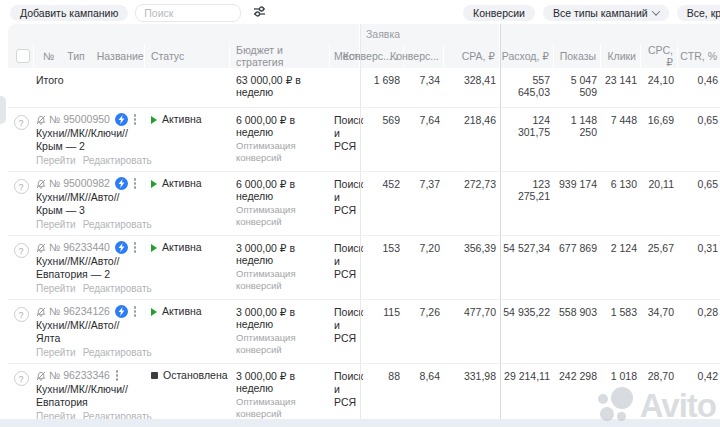 This screenshot has width=720, height=427. I want to click on impressions-value: 939 174, so click(578, 204).